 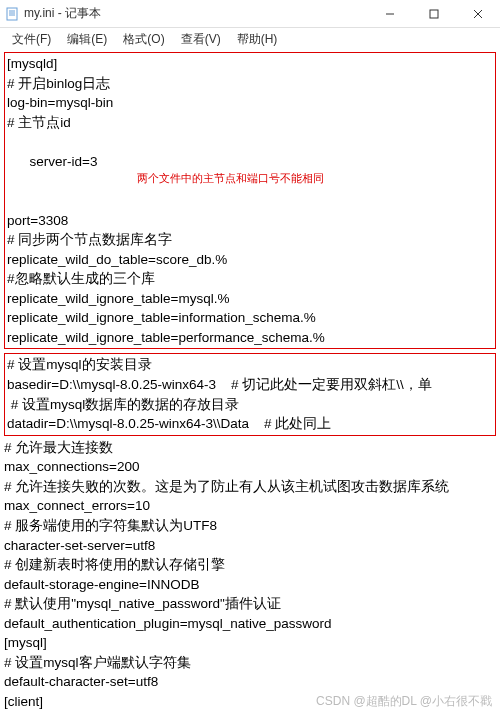 What do you see at coordinates (250, 467) in the screenshot?
I see `text-line: max_connections=200` at bounding box center [250, 467].